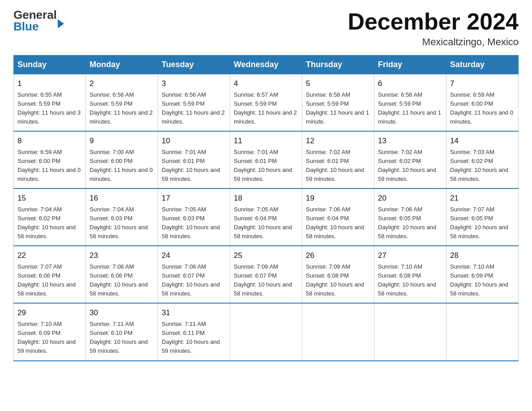 The height and width of the screenshot is (411, 532). Describe the element at coordinates (39, 21) in the screenshot. I see `logo: General Blue` at that location.